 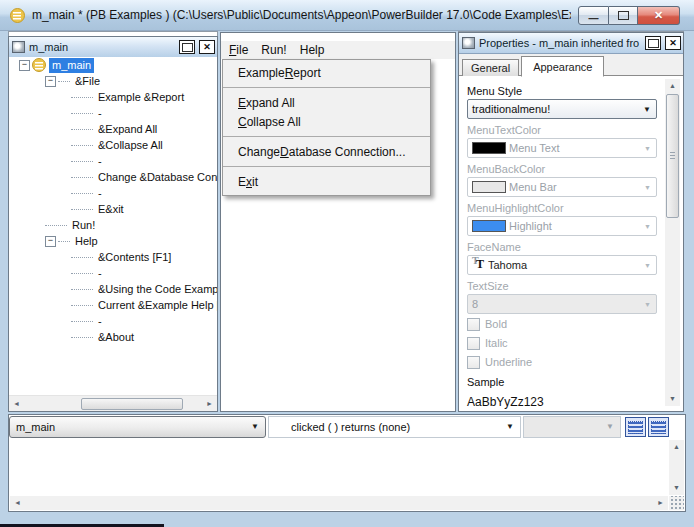 What do you see at coordinates (562, 187) in the screenshot?
I see `menubackcolor-combo: Menu Bar▼` at bounding box center [562, 187].